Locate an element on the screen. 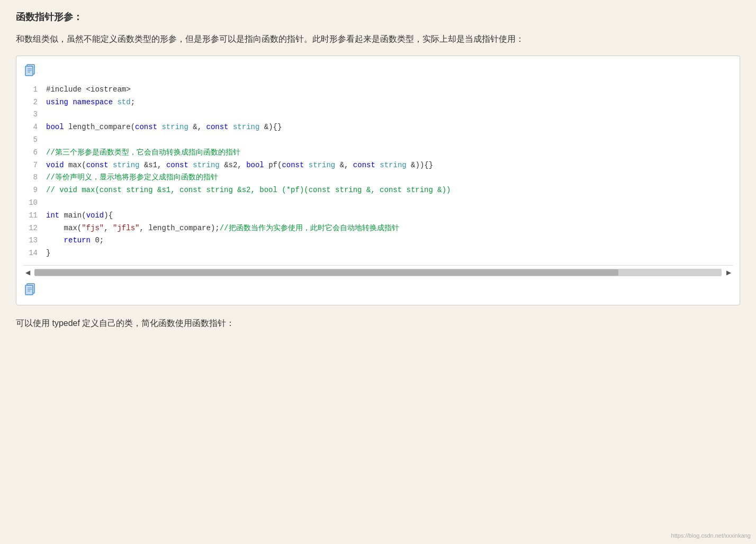 This screenshot has height=544, width=756. bottom-section: 可以使用 typedef 定义自己的类，简化函数使用函数指针： is located at coordinates (378, 324).